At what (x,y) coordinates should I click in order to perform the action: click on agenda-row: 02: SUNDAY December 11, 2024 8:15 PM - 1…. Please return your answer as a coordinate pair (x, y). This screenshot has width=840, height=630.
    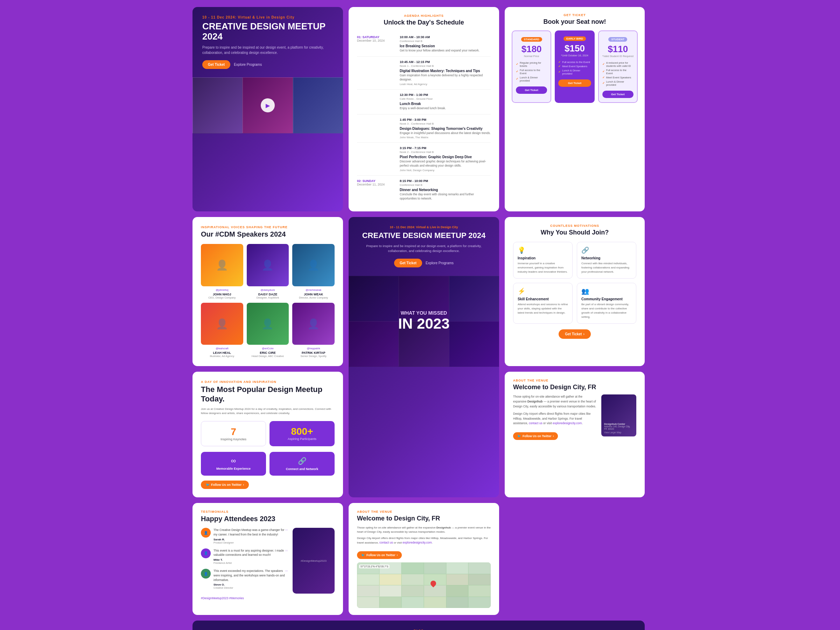
    Looking at the image, I should click on (424, 190).